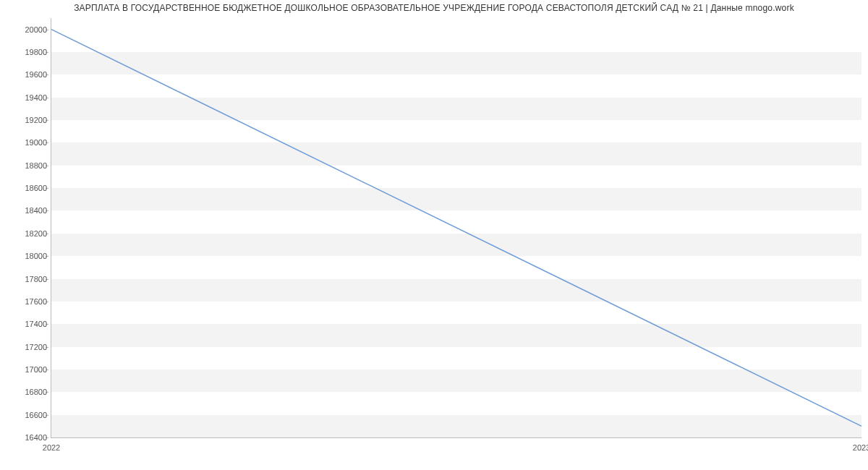 Image resolution: width=868 pixels, height=470 pixels. I want to click on y-axis-label: 19200, so click(36, 120).